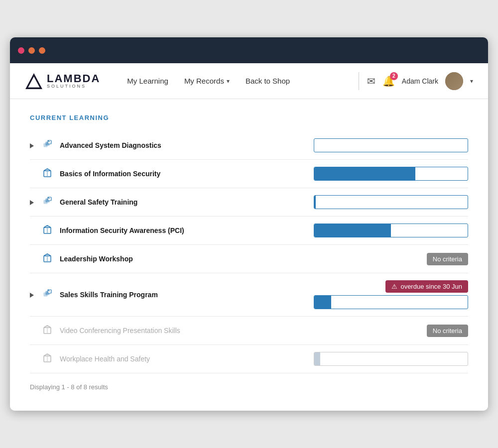 This screenshot has height=448, width=498. What do you see at coordinates (249, 202) in the screenshot?
I see `table-row: General Safety Training1%` at bounding box center [249, 202].